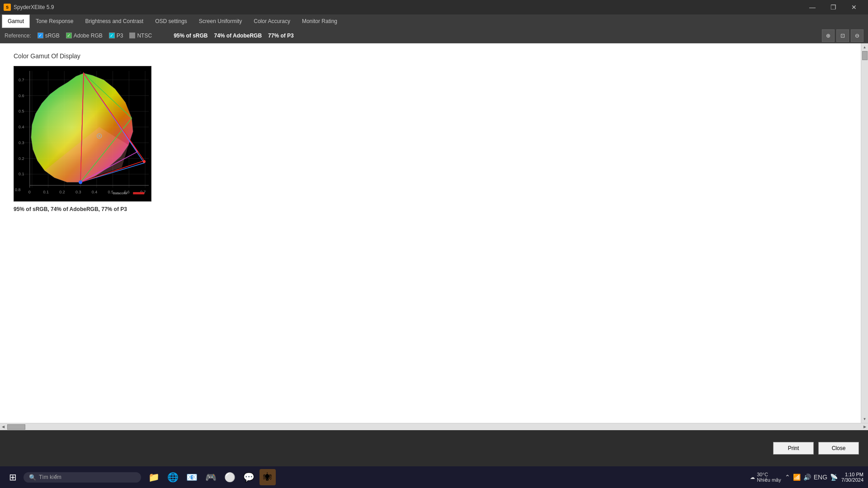  Describe the element at coordinates (268, 477) in the screenshot. I see `taskbar-spyder-icon: 🕷` at that location.